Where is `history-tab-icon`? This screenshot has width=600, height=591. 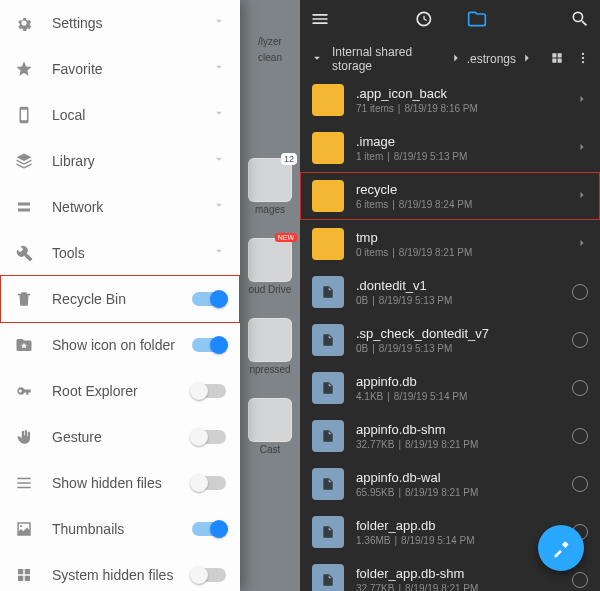
history-tab-icon is located at coordinates (423, 21).